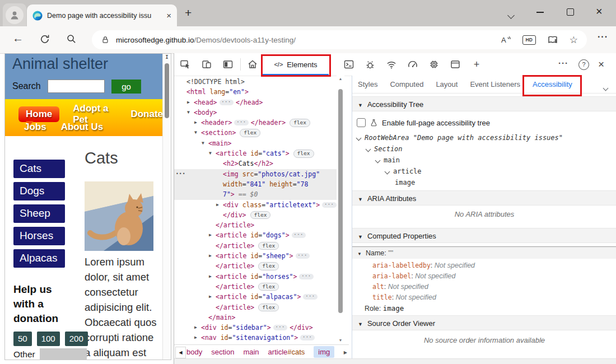 This screenshot has height=364, width=616. What do you see at coordinates (484, 104) in the screenshot?
I see `section-accessibility-tree: ▼Accessibility Tree` at bounding box center [484, 104].